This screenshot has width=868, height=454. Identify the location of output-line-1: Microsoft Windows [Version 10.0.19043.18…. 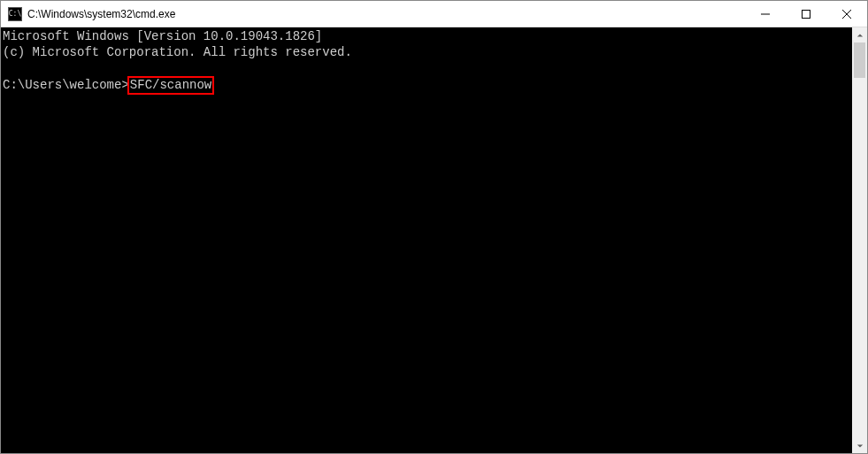
(163, 36).